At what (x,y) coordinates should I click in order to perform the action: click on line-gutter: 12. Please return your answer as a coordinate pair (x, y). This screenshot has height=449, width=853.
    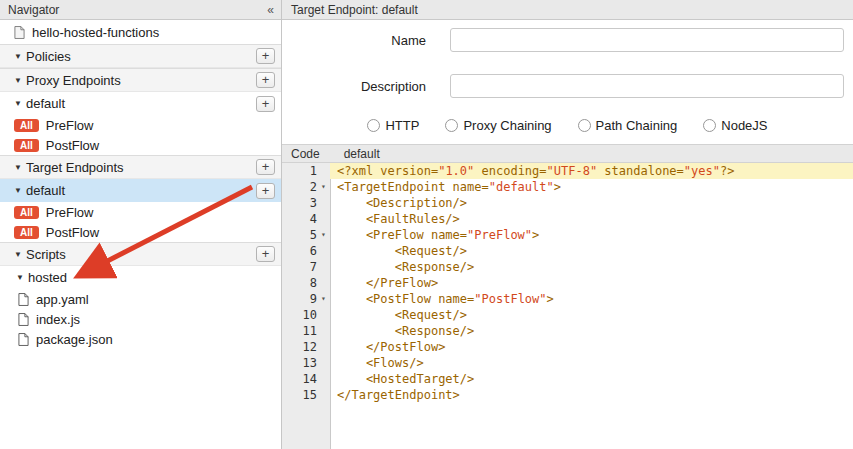
    Looking at the image, I should click on (306, 347).